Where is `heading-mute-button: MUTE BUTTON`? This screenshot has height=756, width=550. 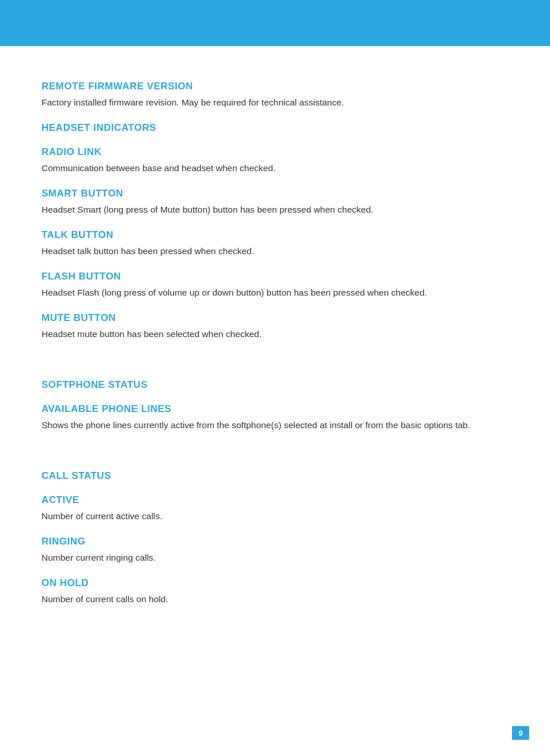
heading-mute-button: MUTE BUTTON is located at coordinates (275, 318).